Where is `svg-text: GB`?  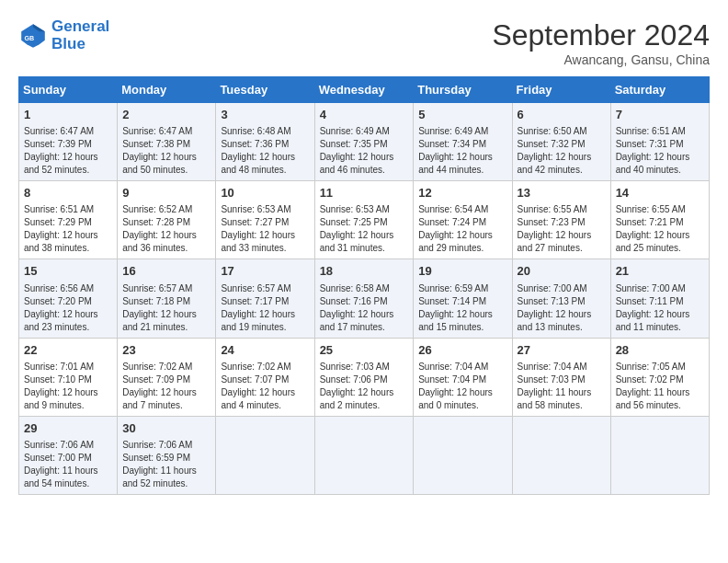 svg-text: GB is located at coordinates (29, 37).